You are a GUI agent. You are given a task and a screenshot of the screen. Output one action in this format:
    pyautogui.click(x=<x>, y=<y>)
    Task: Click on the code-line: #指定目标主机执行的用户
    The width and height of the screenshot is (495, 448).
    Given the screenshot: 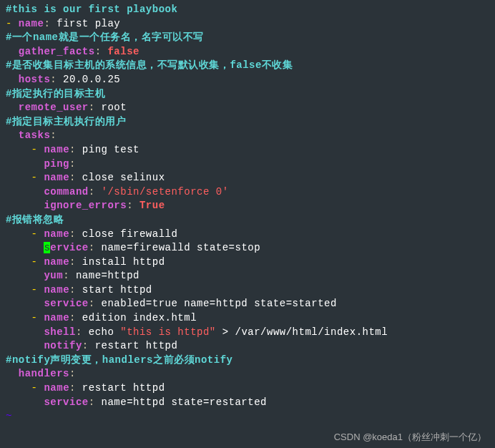 What is the action you would take?
    pyautogui.click(x=248, y=122)
    